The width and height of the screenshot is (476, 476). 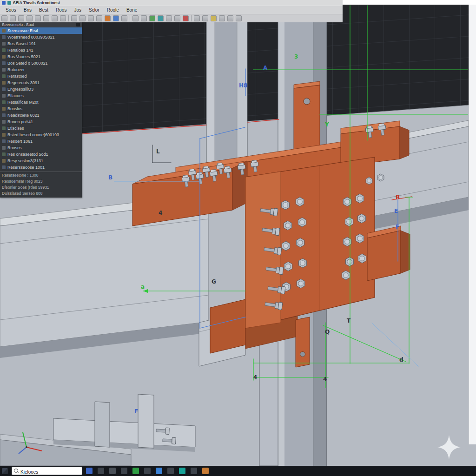 I want to click on search-input, so click(x=47, y=472).